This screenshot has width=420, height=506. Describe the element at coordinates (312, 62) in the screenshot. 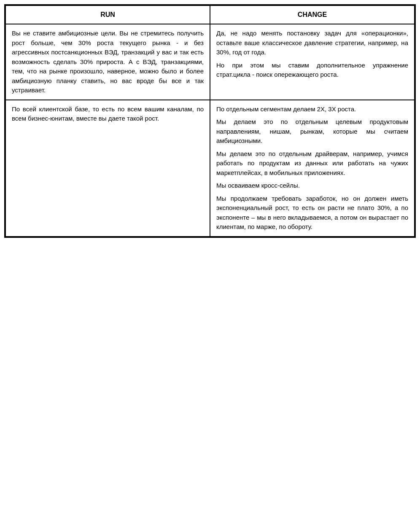

I see `cell-change-0: Да, не надо менять постановку задач для …` at that location.